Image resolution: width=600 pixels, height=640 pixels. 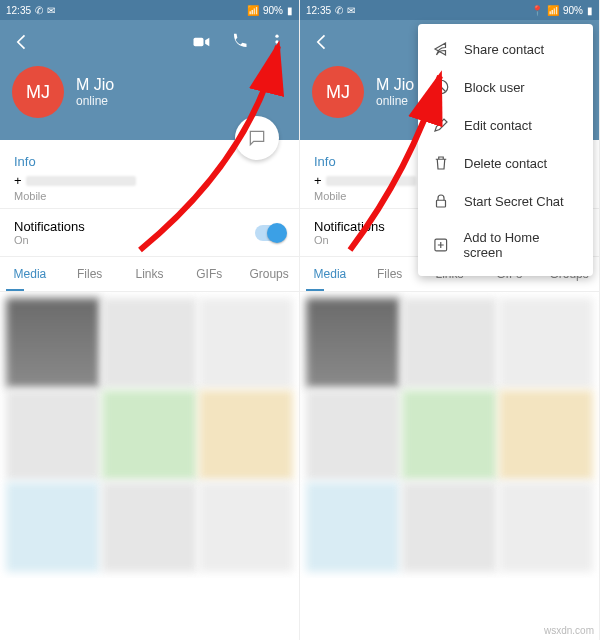 What do you see at coordinates (150, 10) in the screenshot?
I see `status-bar: 12:35 ✆ ✉ 📶 90% ▮` at bounding box center [150, 10].